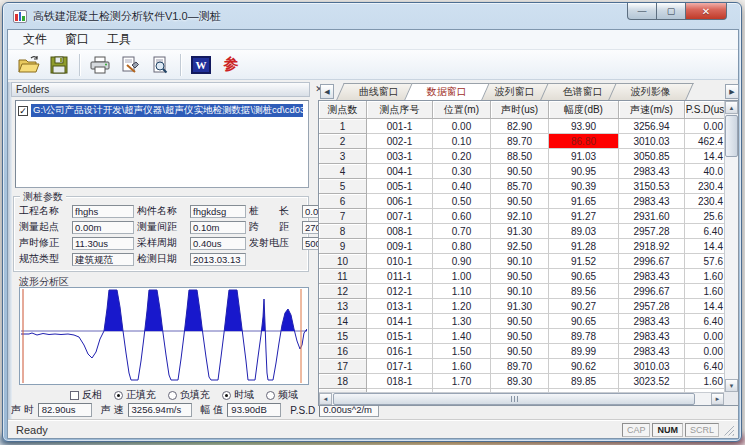  What do you see at coordinates (400, 110) in the screenshot?
I see `column-header: 测点序号` at bounding box center [400, 110].